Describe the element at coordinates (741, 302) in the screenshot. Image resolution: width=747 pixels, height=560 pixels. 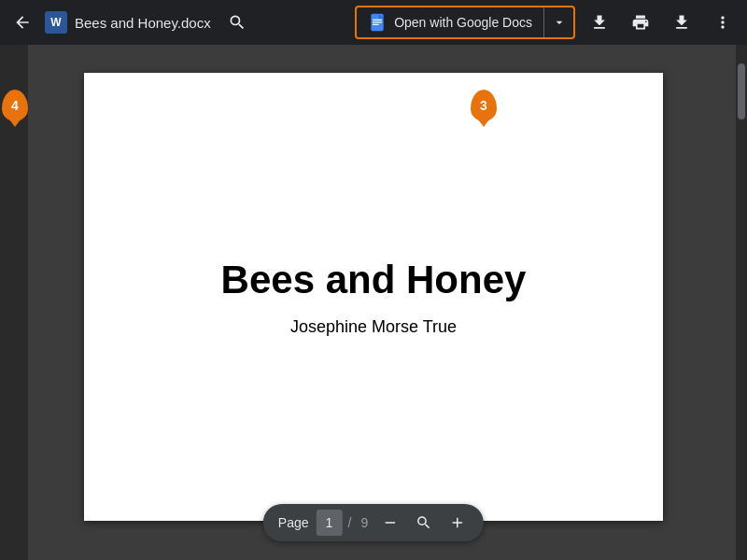
I see `scroll-track` at that location.